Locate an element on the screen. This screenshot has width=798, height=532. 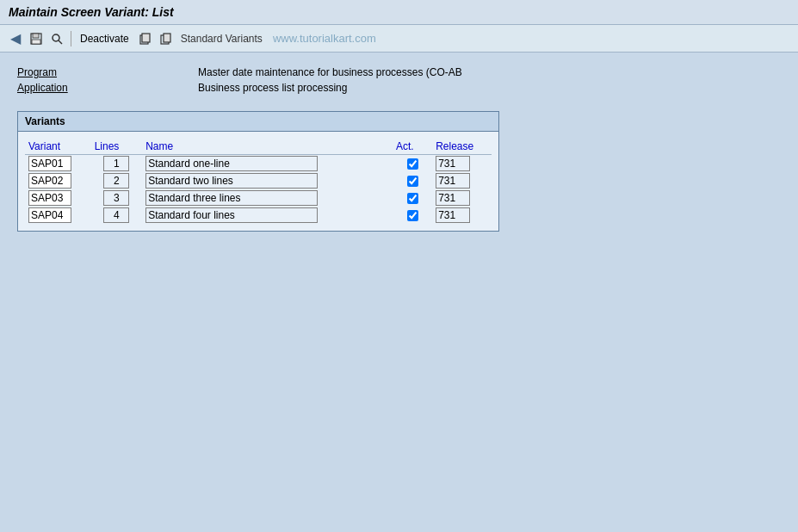
application-row: Application Business process list proces… is located at coordinates (399, 88).